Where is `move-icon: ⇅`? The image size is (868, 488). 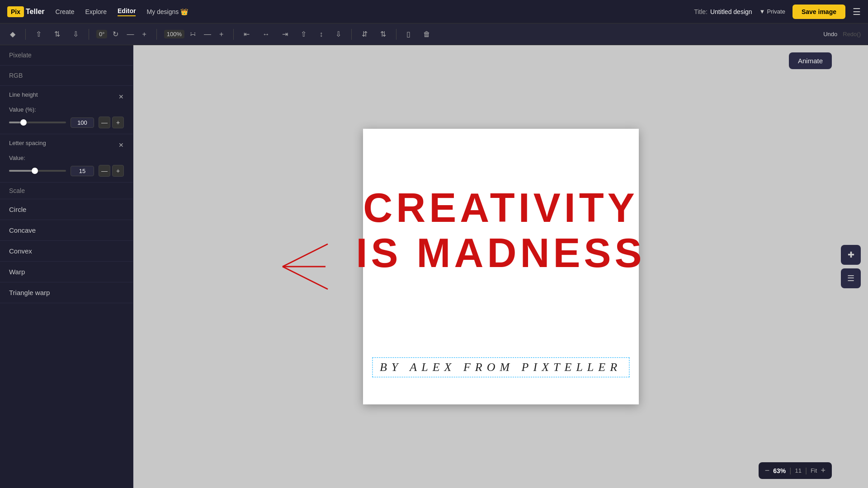 move-icon: ⇅ is located at coordinates (57, 34).